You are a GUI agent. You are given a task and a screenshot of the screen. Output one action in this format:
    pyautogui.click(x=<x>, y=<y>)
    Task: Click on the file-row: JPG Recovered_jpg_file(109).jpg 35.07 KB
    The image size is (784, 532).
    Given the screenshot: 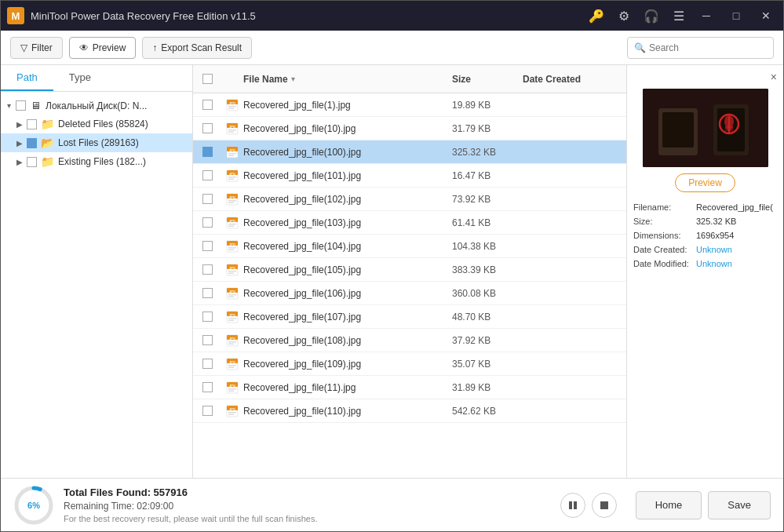 What is the action you would take?
    pyautogui.click(x=410, y=364)
    